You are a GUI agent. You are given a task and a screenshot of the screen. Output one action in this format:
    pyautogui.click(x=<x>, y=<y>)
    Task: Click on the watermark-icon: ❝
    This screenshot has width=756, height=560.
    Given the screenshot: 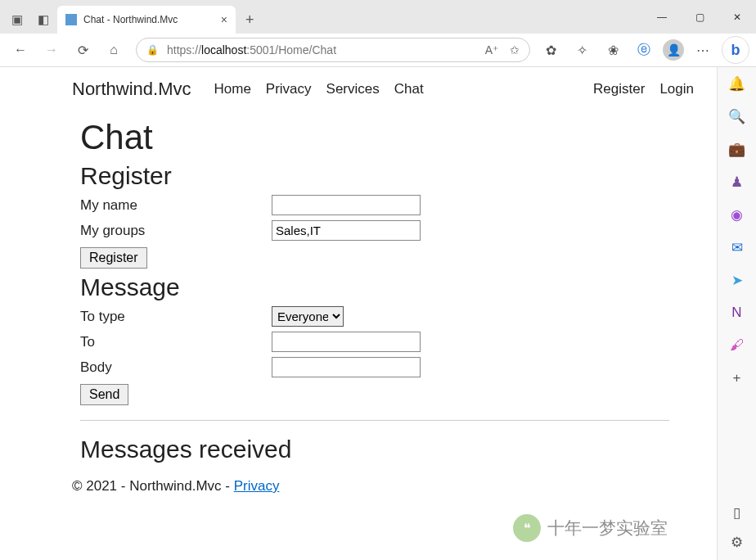 What is the action you would take?
    pyautogui.click(x=527, y=528)
    